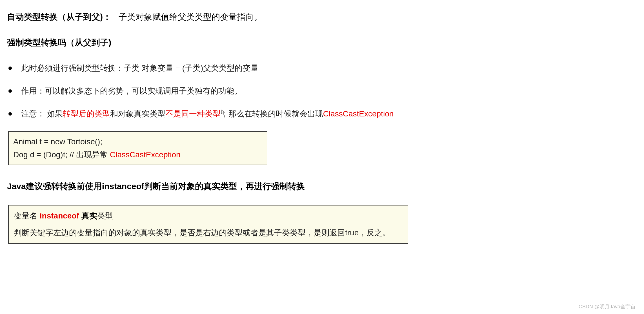  Describe the element at coordinates (322, 17) in the screenshot. I see `heading-auto-type-conversion: 自动类型转换（从子到父)： 子类对象赋值给父类类型的变量指向。` at that location.